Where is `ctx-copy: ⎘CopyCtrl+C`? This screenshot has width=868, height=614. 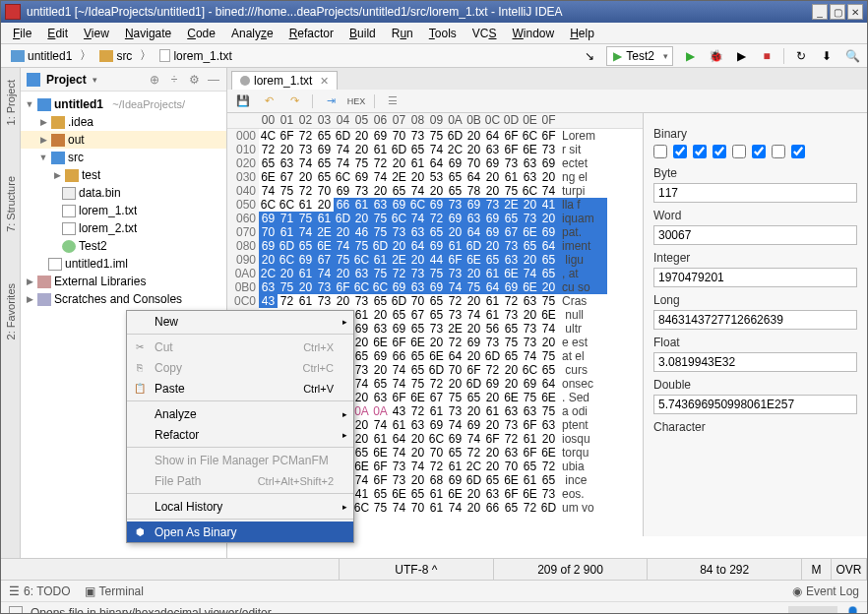 ctx-copy: ⎘CopyCtrl+C is located at coordinates (240, 368).